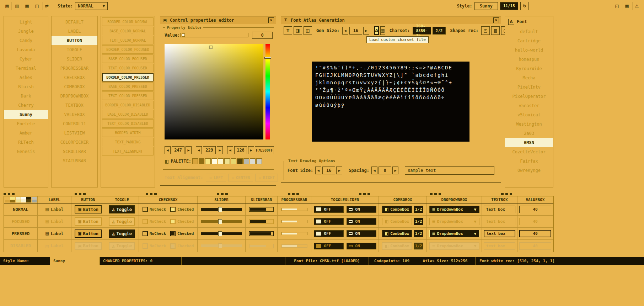 Image resolution: width=644 pixels, height=306 pixels. What do you see at coordinates (209, 150) in the screenshot?
I see `green-value: 229` at bounding box center [209, 150].